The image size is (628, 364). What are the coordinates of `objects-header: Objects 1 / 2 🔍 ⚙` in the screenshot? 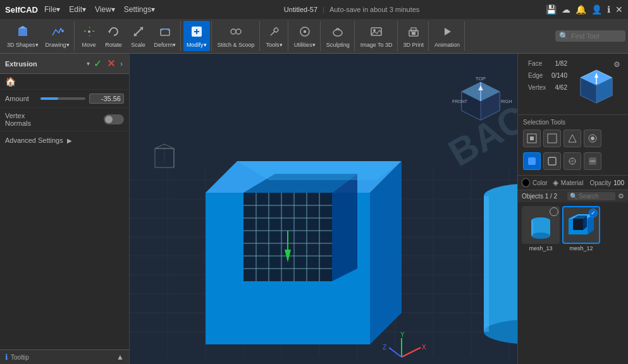 It's located at (573, 196).